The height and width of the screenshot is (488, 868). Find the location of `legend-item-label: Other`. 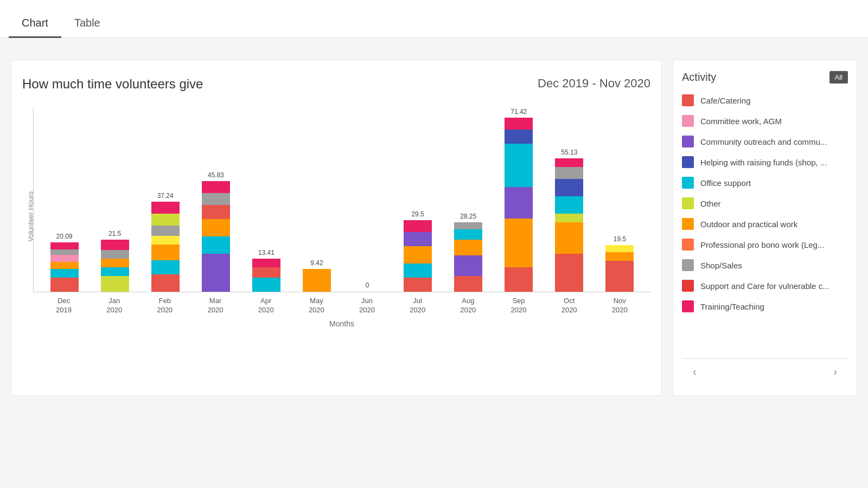

legend-item-label: Other is located at coordinates (711, 204).